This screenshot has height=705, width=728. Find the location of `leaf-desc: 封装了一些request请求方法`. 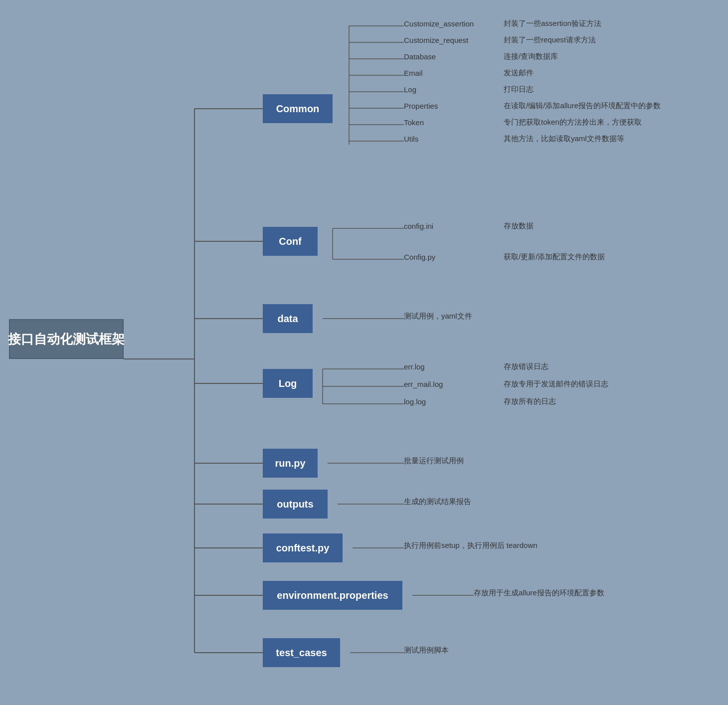

leaf-desc: 封装了一些request请求方法 is located at coordinates (549, 40).